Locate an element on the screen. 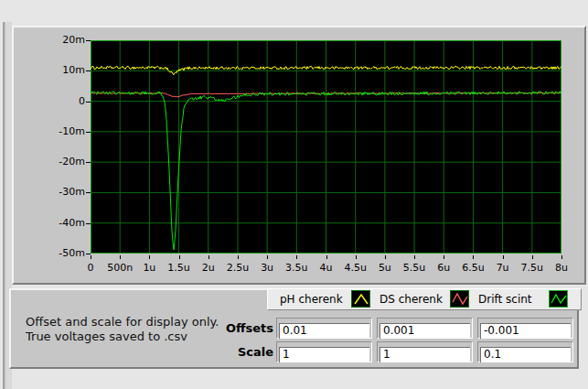 Image resolution: width=588 pixels, height=389 pixels. scale-field-ds-cherenk-box is located at coordinates (424, 351).